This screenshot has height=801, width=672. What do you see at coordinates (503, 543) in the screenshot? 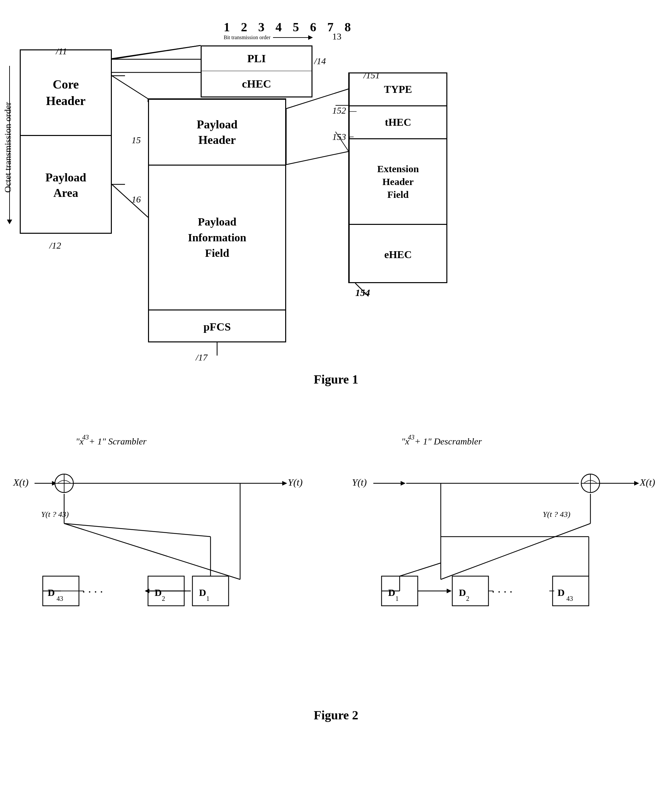
I see `descrambler-svg: "x 43 + 1" Descrambler Y(t) X(t) Y(t ? 4…` at bounding box center [503, 543].